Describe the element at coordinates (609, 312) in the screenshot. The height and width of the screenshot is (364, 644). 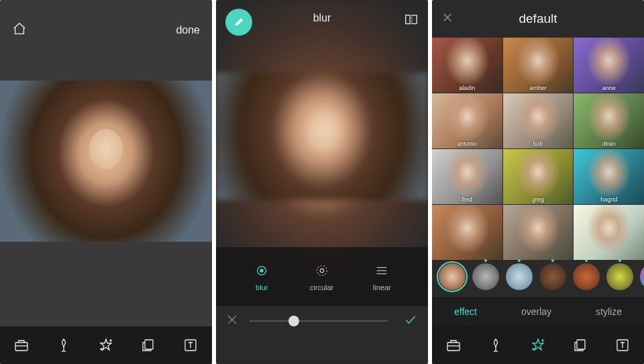
I see `tab-stylize: stylize` at that location.